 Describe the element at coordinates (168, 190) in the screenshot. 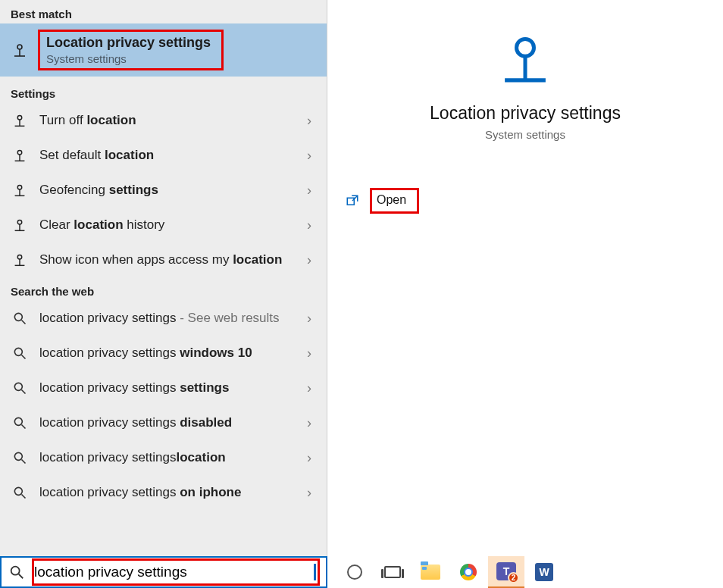

I see `settings-item-label: Geofencing settings` at that location.